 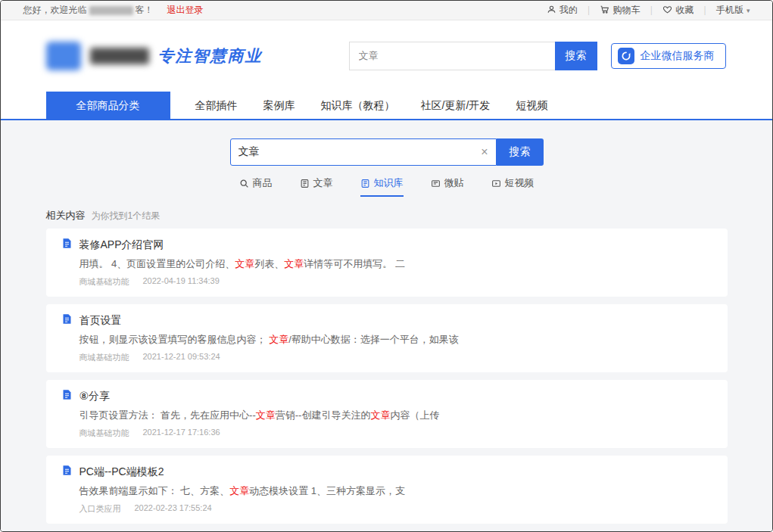 I want to click on header-search-input, so click(x=452, y=56).